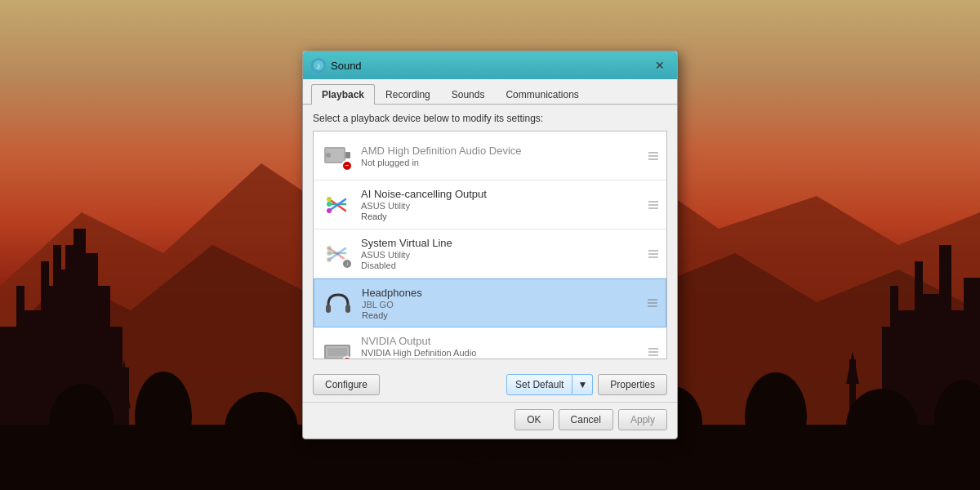 The image size is (980, 490). Describe the element at coordinates (488, 65) in the screenshot. I see `dialog-title: Sound` at that location.